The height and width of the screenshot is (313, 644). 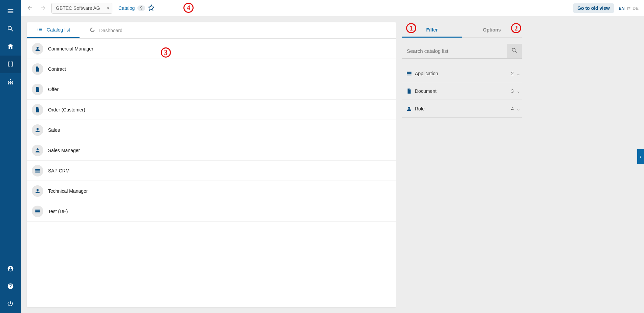 What do you see at coordinates (188, 8) in the screenshot?
I see `annotation-4: 4` at bounding box center [188, 8].